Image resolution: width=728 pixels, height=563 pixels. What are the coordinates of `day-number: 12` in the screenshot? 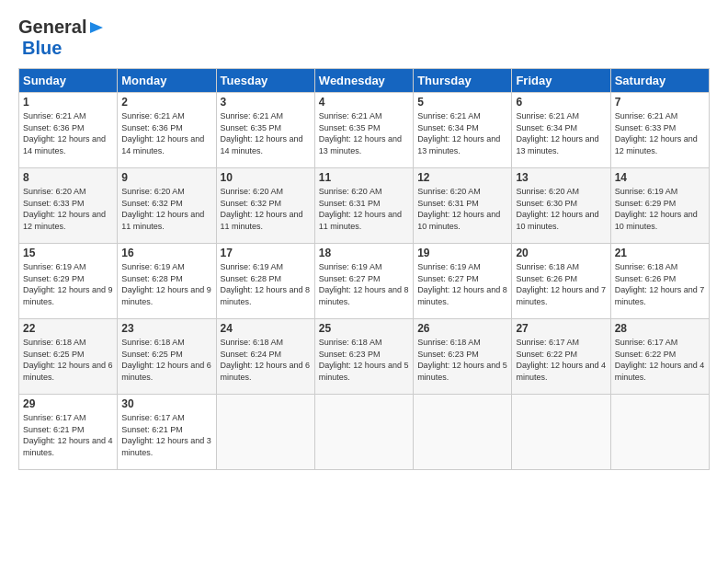 It's located at (462, 178).